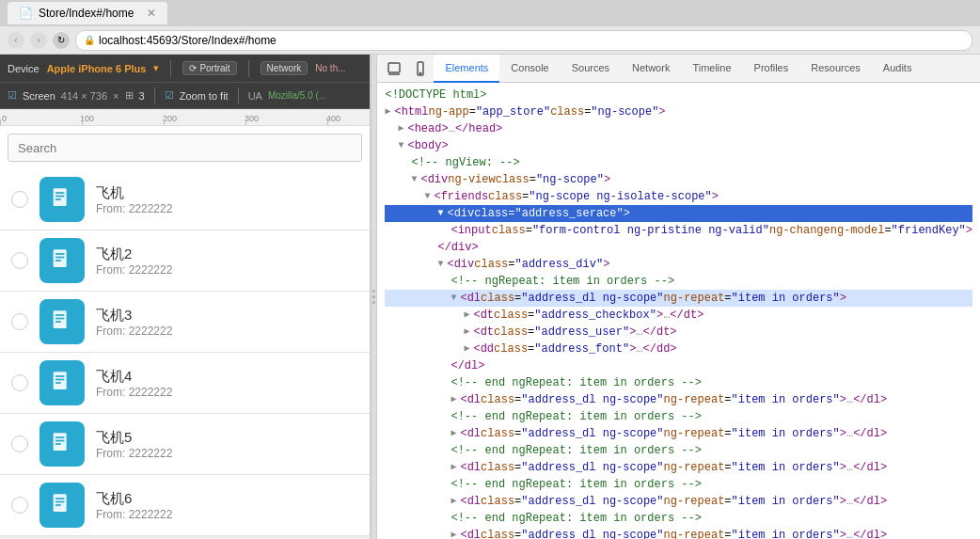 Image resolution: width=980 pixels, height=539 pixels. What do you see at coordinates (455, 434) in the screenshot?
I see `toggle-dl-3: ▶` at bounding box center [455, 434].